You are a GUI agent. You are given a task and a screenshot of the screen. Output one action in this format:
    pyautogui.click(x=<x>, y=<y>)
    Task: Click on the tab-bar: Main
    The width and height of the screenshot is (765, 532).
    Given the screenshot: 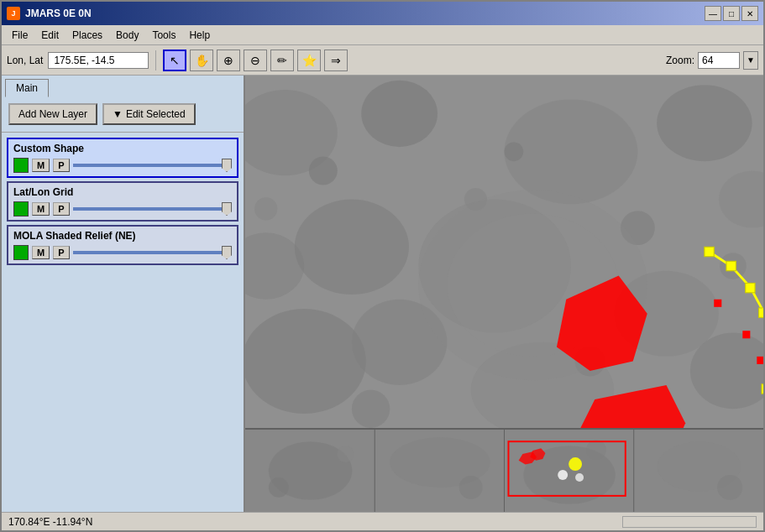 What is the action you would take?
    pyautogui.click(x=123, y=86)
    